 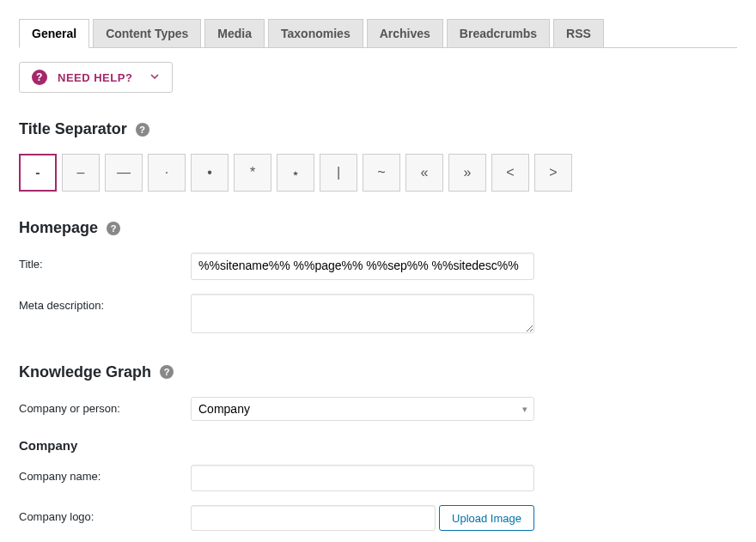 What do you see at coordinates (378, 445) in the screenshot?
I see `company-subheading: Company` at bounding box center [378, 445].